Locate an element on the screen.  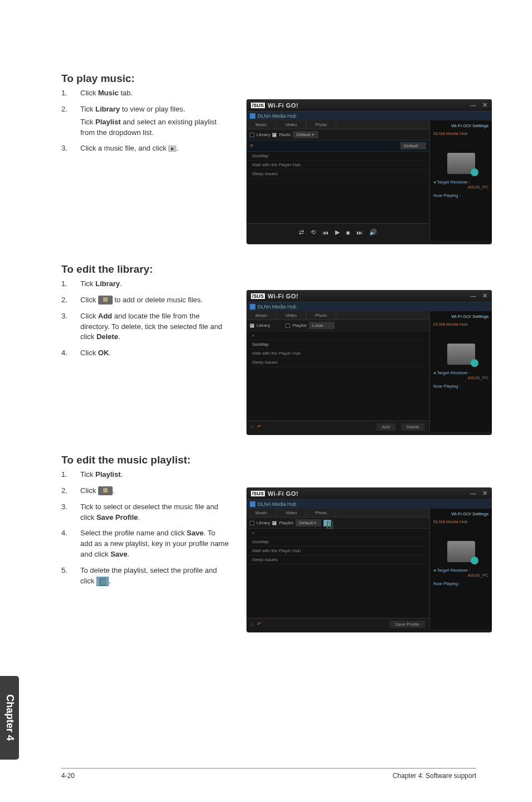
add-button: Add is located at coordinates (386, 427).